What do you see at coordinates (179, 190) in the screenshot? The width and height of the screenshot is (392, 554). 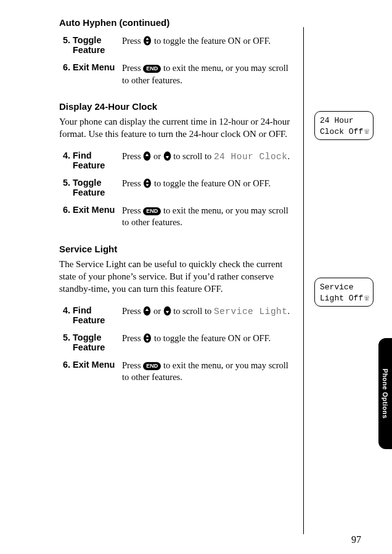 I see `steps-table-clock: 4. Find Feature Press or to scroll to 24…` at bounding box center [179, 190].